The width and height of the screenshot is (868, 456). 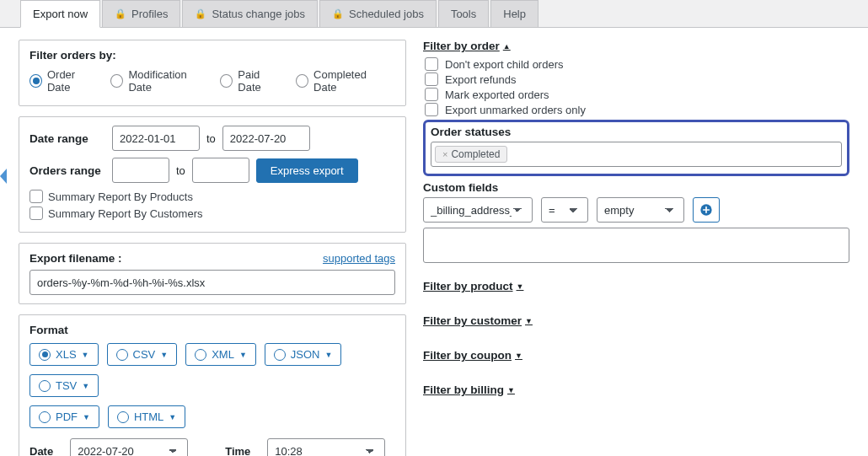 What do you see at coordinates (467, 46) in the screenshot?
I see `filter-by-order-header: Filter by order ▲` at bounding box center [467, 46].